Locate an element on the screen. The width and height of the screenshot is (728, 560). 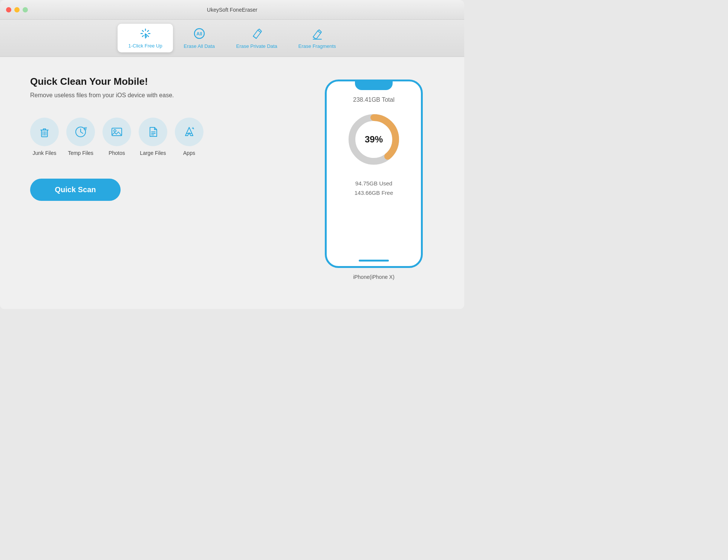
iphone-mockup: 238.41GB Total 39% 94.75GB Used 143.66GB… is located at coordinates (374, 174).